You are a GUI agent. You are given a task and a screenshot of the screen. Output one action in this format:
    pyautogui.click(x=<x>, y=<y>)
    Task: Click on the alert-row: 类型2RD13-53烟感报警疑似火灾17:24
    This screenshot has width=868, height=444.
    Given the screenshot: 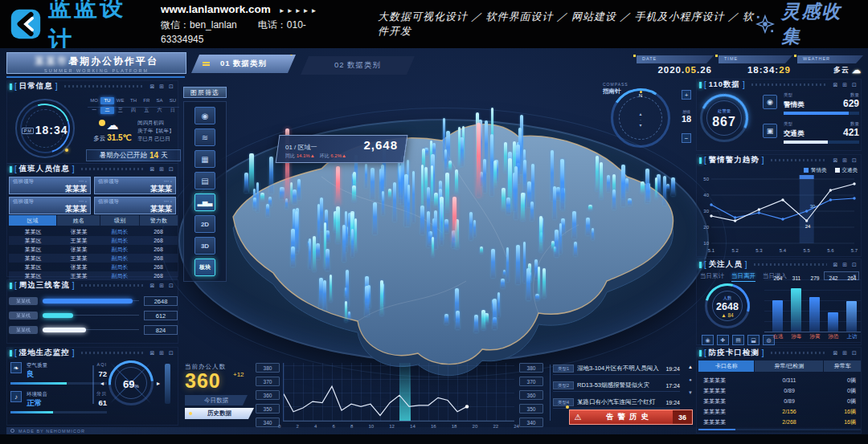 What is the action you would take?
    pyautogui.click(x=616, y=385)
    